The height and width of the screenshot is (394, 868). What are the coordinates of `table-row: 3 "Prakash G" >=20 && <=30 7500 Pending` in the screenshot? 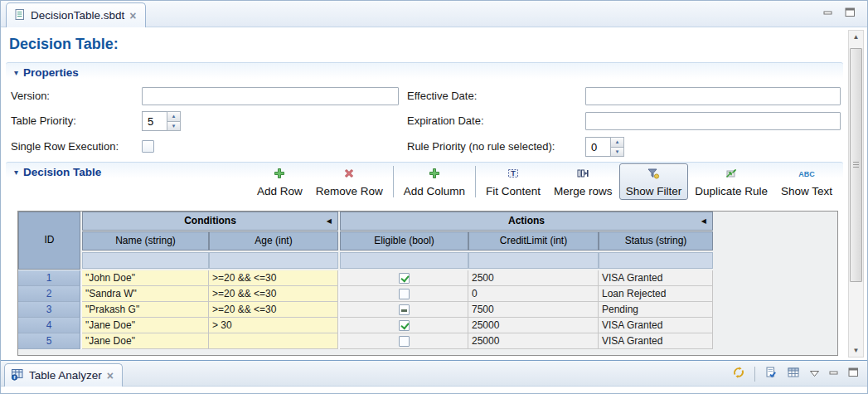 It's located at (366, 310).